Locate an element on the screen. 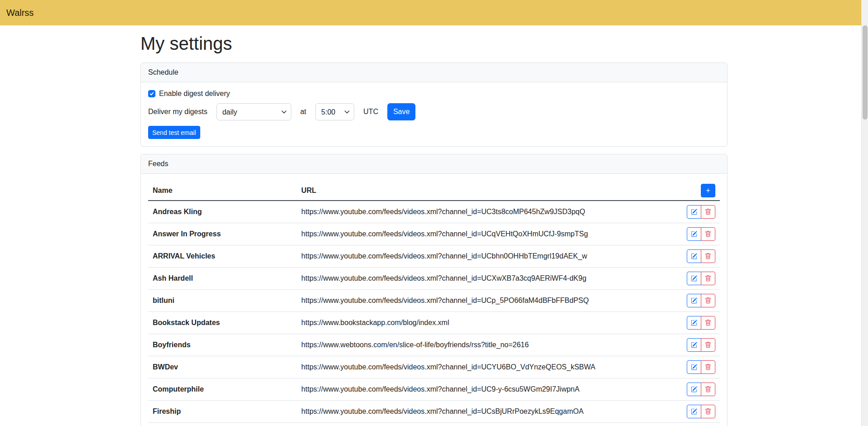 This screenshot has height=426, width=868. schedule-card: Schedule Enable digest delivery Deliver … is located at coordinates (434, 105).